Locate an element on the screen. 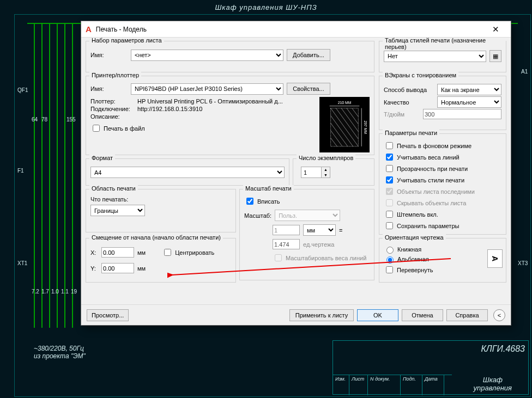  offset-x-label: X: is located at coordinates (94, 253).